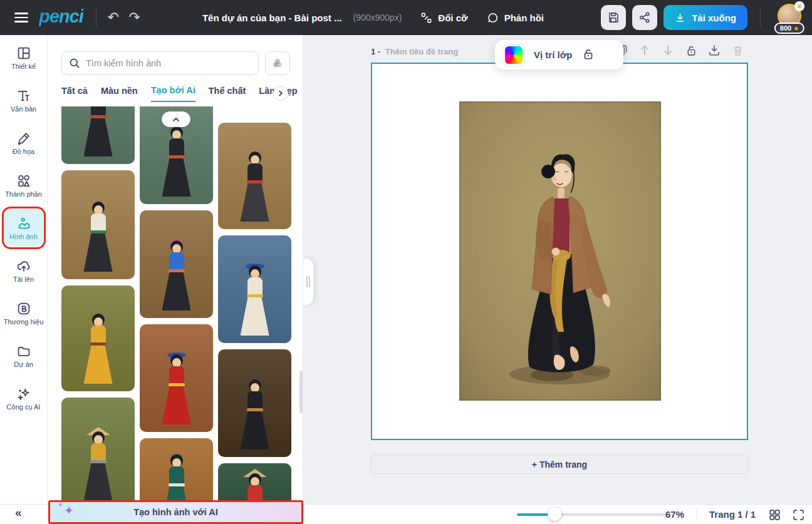 The height and width of the screenshot is (524, 812). What do you see at coordinates (560, 251) in the screenshot?
I see `canvas-artwork` at bounding box center [560, 251].